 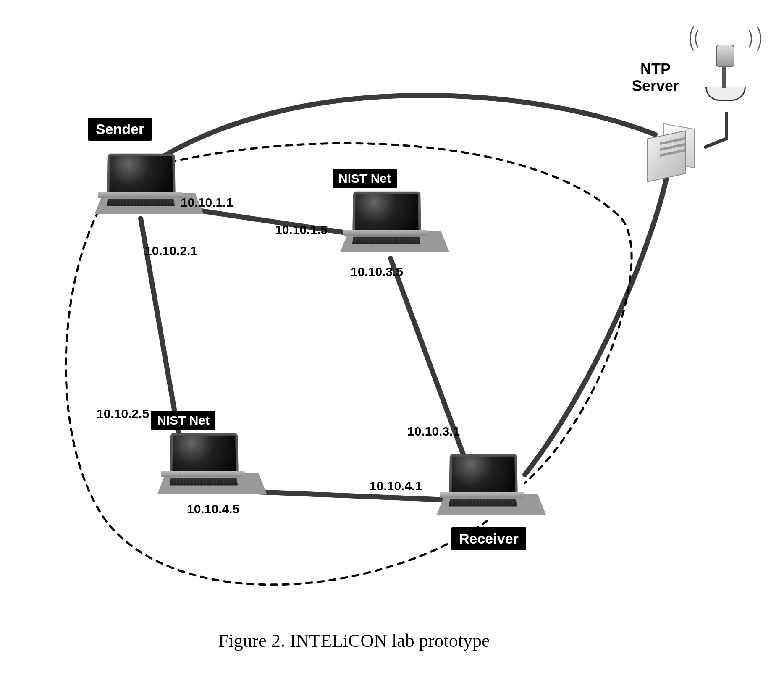 I want to click on ip-nist1-from-sender: 10.10.1.5, so click(x=302, y=230).